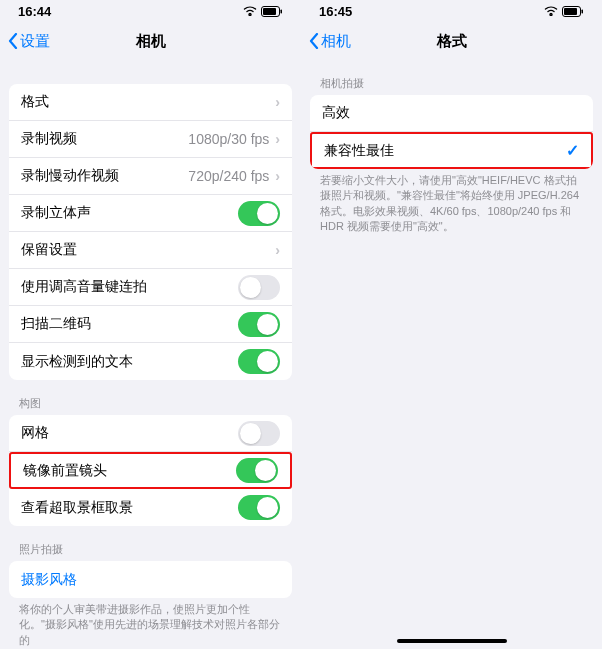  Describe the element at coordinates (150, 102) in the screenshot. I see `row-format: 格式 ›` at that location.